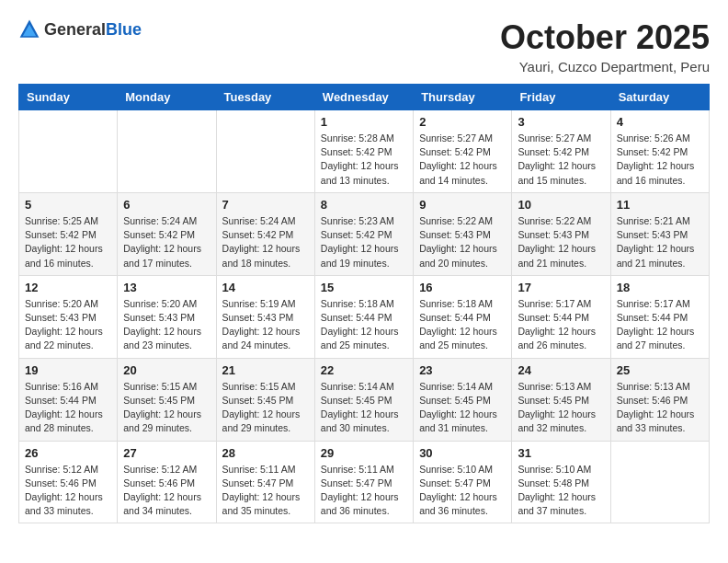 This screenshot has width=728, height=563. Describe the element at coordinates (167, 399) in the screenshot. I see `calendar-cell: 20Sunrise: 5:15 AM Sunset: 5:45 PM Dayli…` at that location.